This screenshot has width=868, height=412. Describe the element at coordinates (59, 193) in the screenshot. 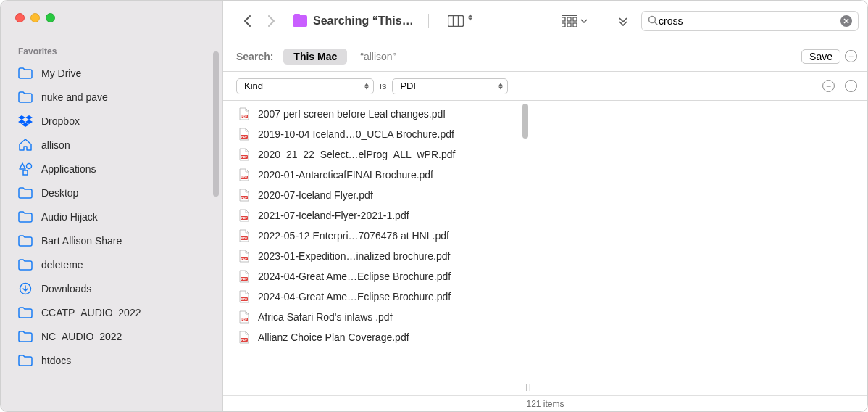

I see `sidebar-item-label: Desktop` at that location.